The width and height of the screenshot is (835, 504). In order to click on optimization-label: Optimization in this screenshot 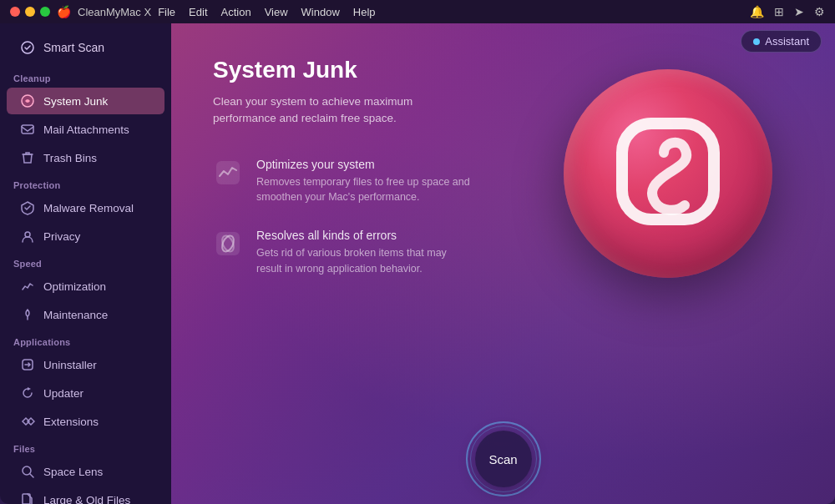, I will do `click(75, 287)`.